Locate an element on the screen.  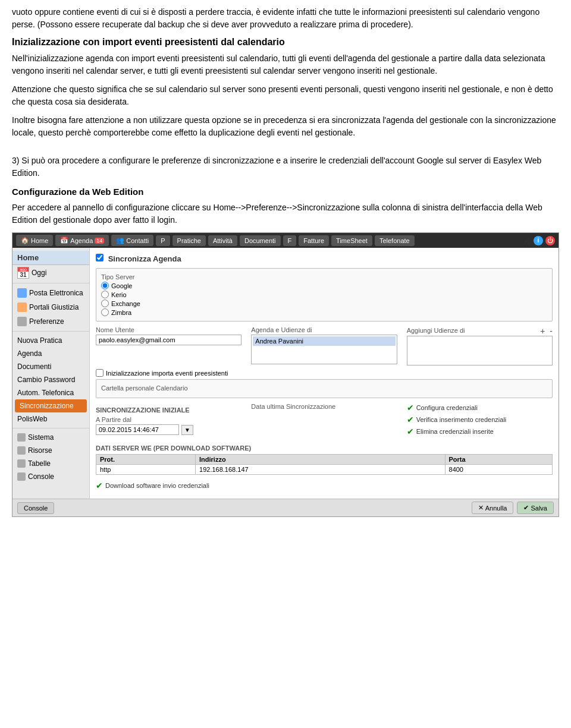
minus-button: - is located at coordinates (551, 331).